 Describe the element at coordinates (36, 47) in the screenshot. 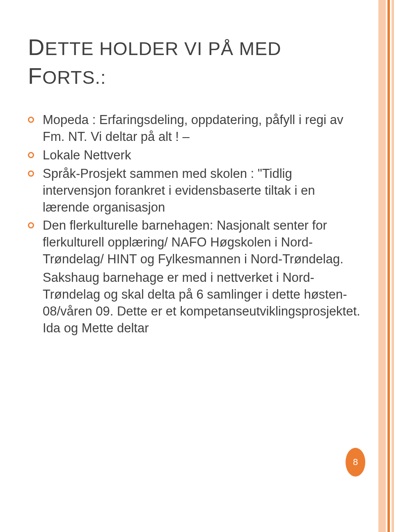

I see `title-line1-firstletter: D` at that location.